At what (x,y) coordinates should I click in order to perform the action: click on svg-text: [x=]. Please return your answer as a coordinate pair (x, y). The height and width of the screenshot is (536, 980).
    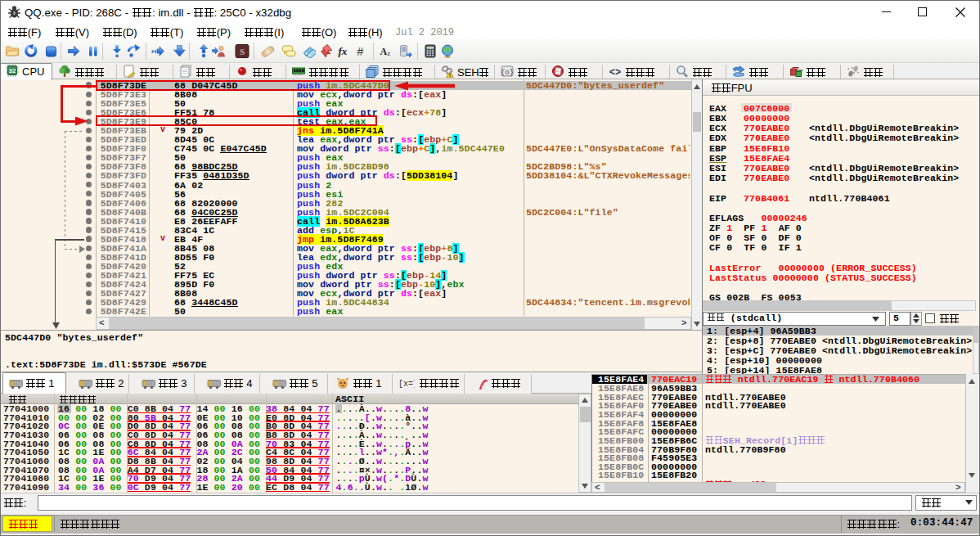
    Looking at the image, I should click on (407, 385).